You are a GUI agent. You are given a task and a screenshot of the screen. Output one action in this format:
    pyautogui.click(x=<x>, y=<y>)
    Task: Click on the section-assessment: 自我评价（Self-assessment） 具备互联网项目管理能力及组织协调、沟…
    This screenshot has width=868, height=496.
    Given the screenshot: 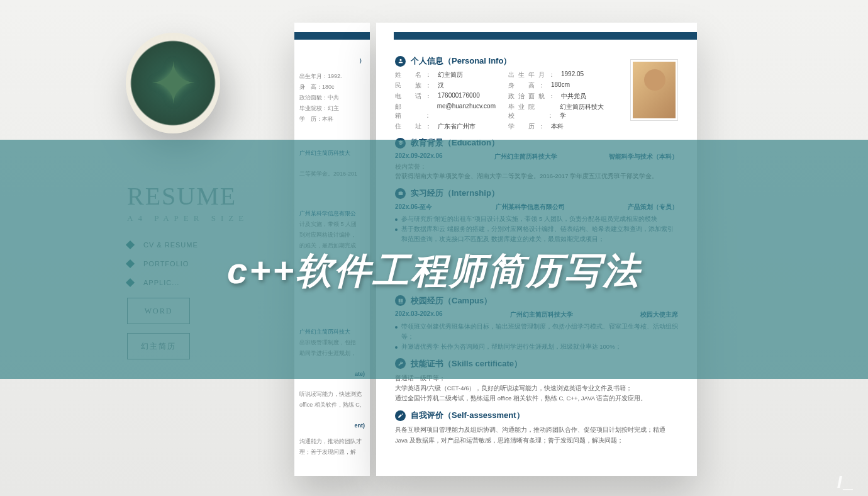 What is the action you would take?
    pyautogui.click(x=537, y=427)
    